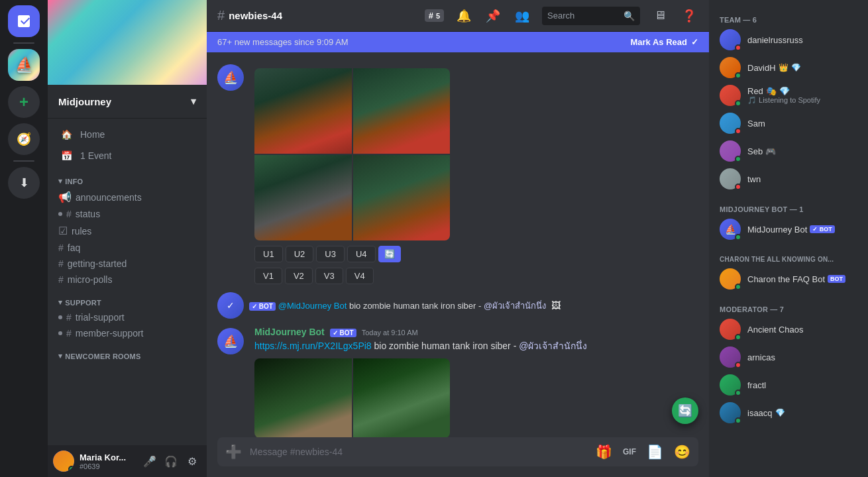 Image resolution: width=868 pixels, height=477 pixels. Describe the element at coordinates (660, 16) in the screenshot. I see `inbox-button: 🖥` at that location.